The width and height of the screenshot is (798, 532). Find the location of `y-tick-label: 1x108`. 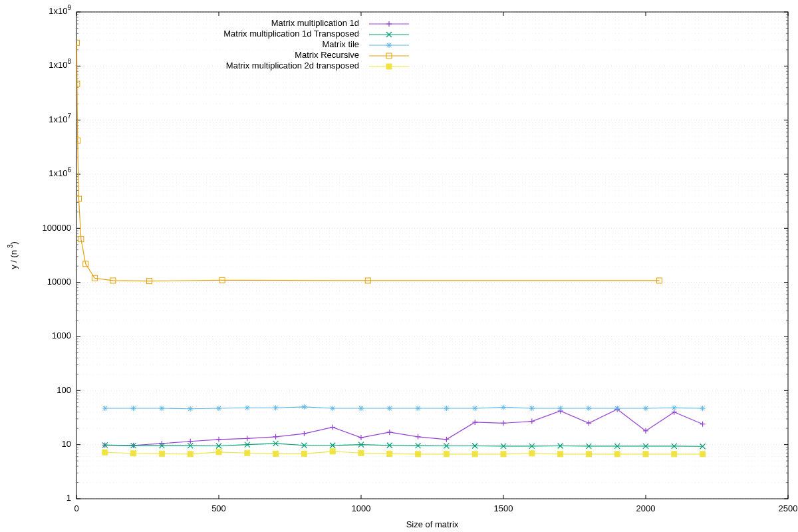

y-tick-label: 1x108 is located at coordinates (60, 64).